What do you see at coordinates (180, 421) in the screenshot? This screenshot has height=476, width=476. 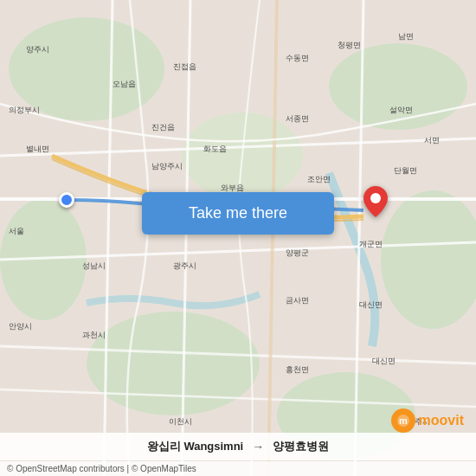 I see `svg-text: 이천시` at bounding box center [180, 421].